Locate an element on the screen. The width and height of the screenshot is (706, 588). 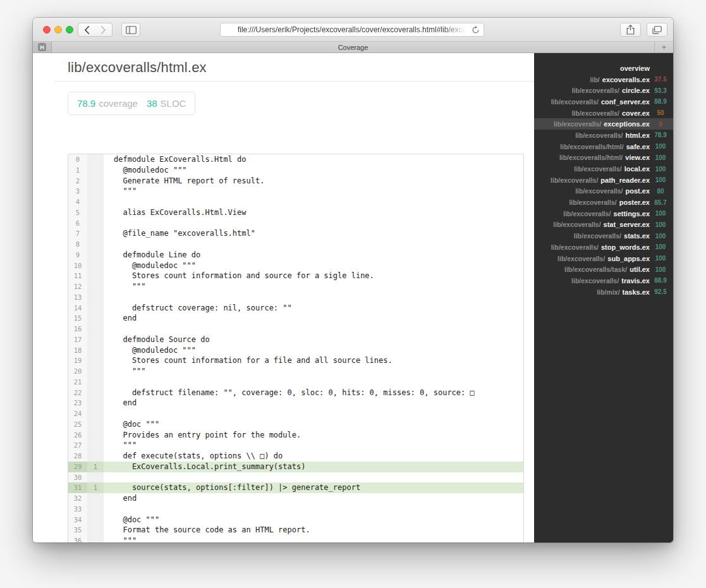
file-name: safe.ex is located at coordinates (638, 147).